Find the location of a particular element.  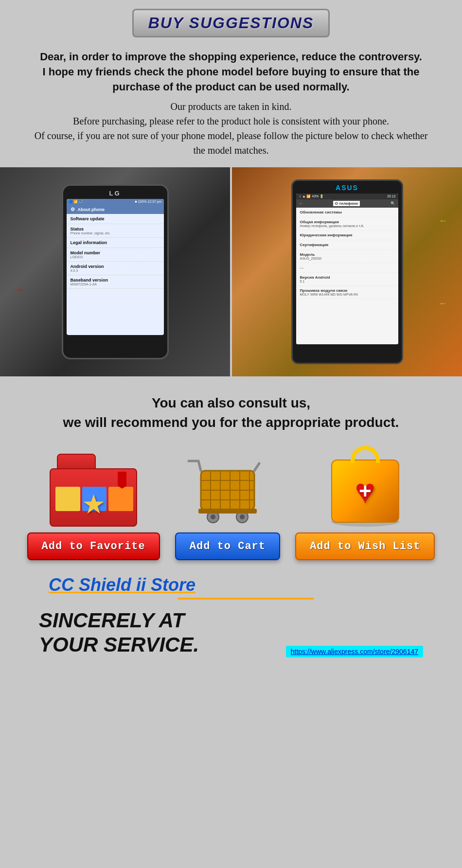

store-link: https://www.aliexpress.com/store/2906147 is located at coordinates (355, 652).